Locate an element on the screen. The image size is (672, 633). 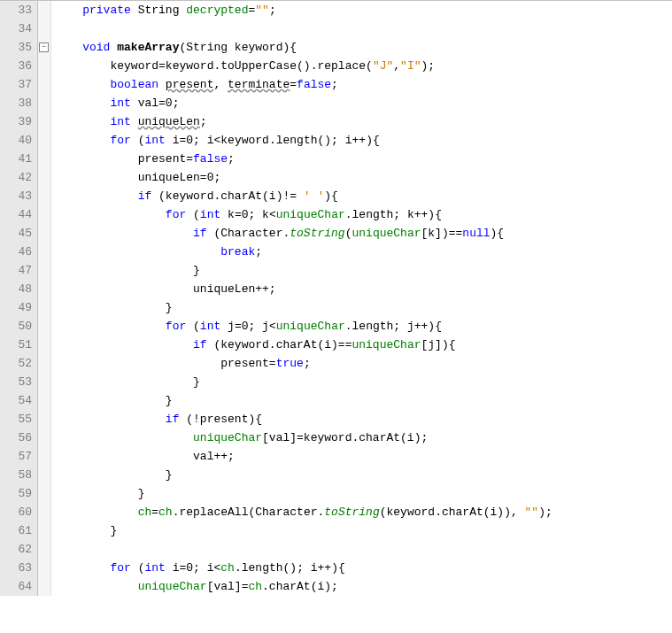
code-line: present=true; is located at coordinates (363, 363).